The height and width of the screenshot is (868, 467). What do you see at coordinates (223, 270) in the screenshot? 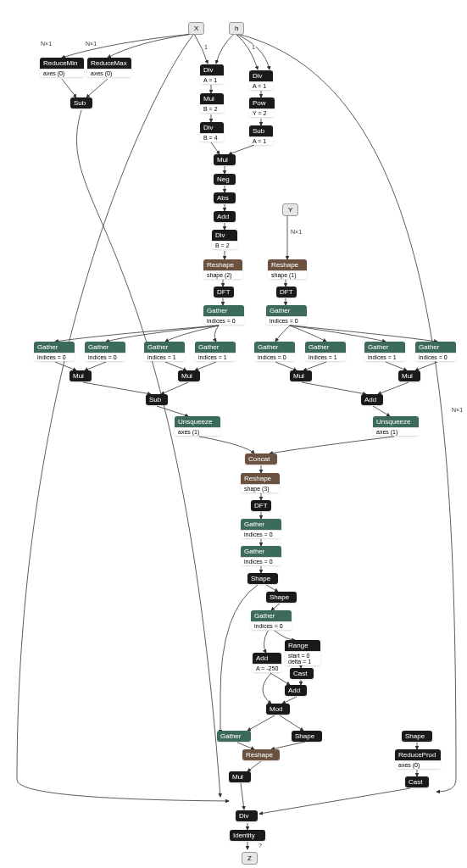
I see `reshape-node: Reshape shape (2)` at bounding box center [223, 270].